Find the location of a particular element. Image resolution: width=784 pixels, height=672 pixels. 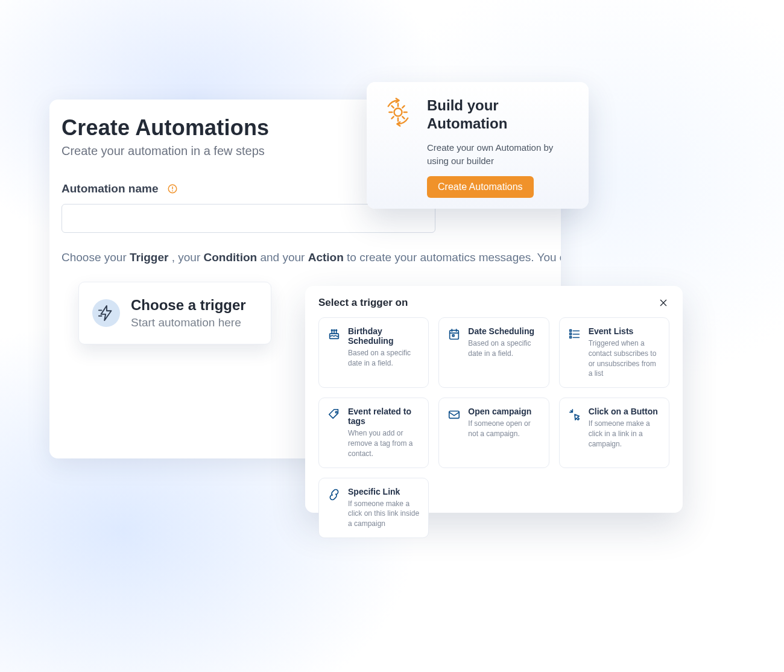

helper-b1: Trigger is located at coordinates (149, 257).